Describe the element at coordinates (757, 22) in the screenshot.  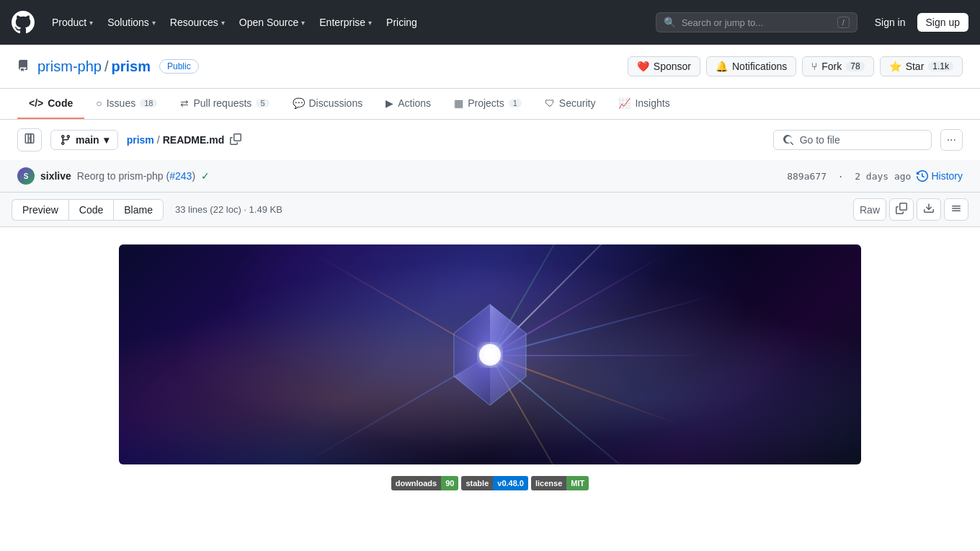
I see `header-search: 🔍 Search or jump to... /` at that location.